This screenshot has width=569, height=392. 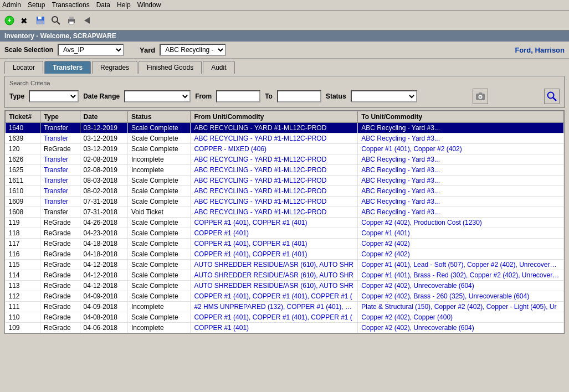 What do you see at coordinates (285, 138) in the screenshot?
I see `table-row: 1639Transfer03-12-2019Scale CompleteABC …` at bounding box center [285, 138].